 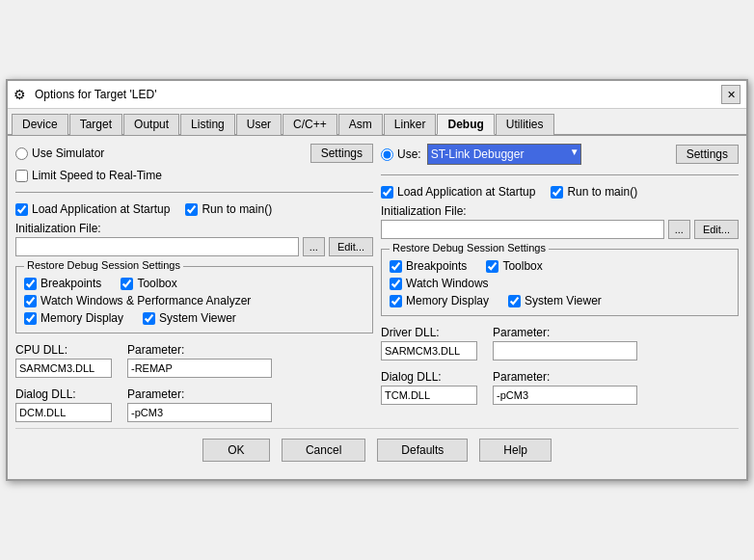 I want to click on limit-speed-checkbox, so click(x=21, y=175).